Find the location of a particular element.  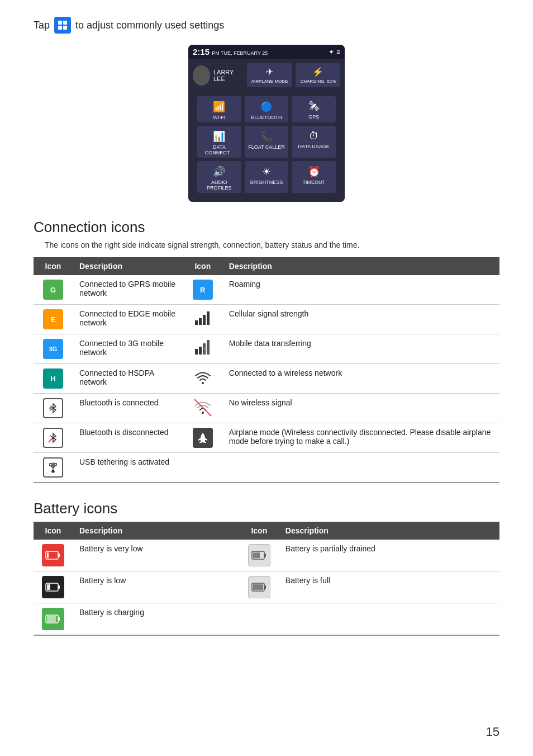

menu-icon: ≡ is located at coordinates (339, 52).